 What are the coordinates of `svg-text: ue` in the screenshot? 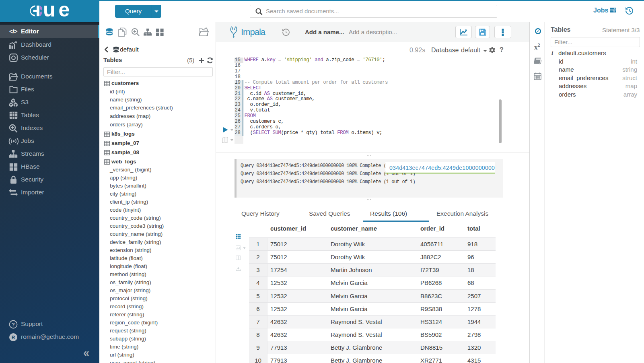 It's located at (58, 11).